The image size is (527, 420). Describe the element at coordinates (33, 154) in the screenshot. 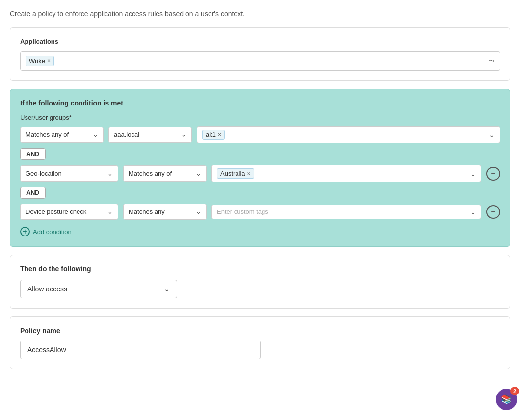

I see `and-badge-1: AND` at that location.